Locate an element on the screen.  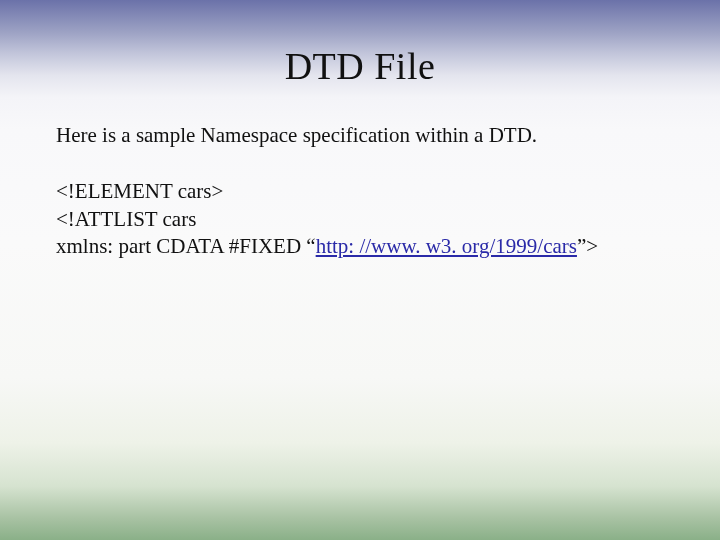
code-line-3-prefix: xmlns: part CDATA #FIXED “ is located at coordinates (186, 246).